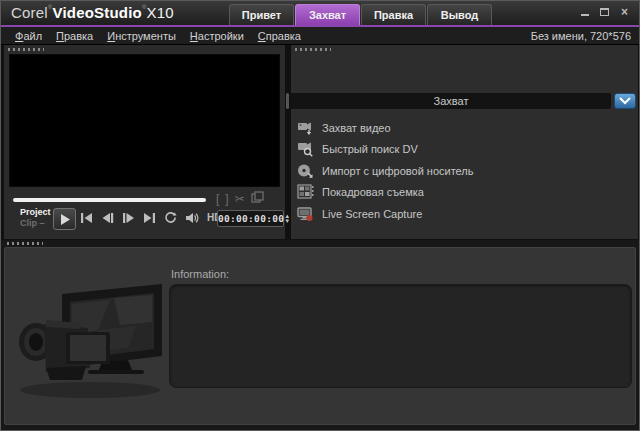 The image size is (640, 431). I want to click on mark-in-button: [, so click(218, 199).